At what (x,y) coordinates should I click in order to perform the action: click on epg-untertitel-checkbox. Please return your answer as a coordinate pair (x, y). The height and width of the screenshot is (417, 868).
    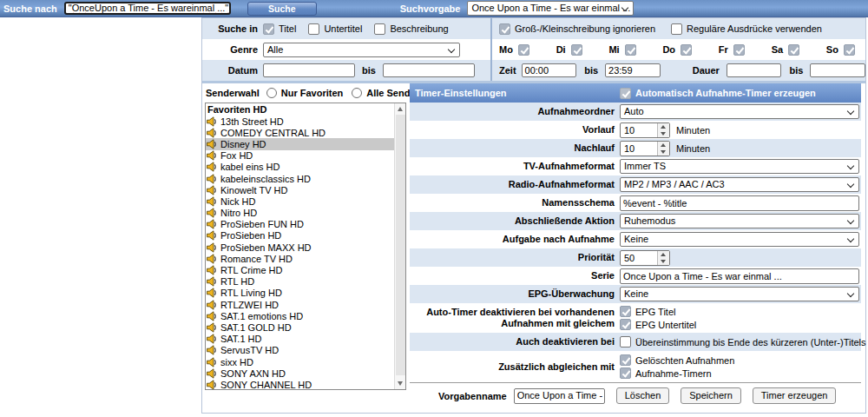
    Looking at the image, I should click on (625, 325).